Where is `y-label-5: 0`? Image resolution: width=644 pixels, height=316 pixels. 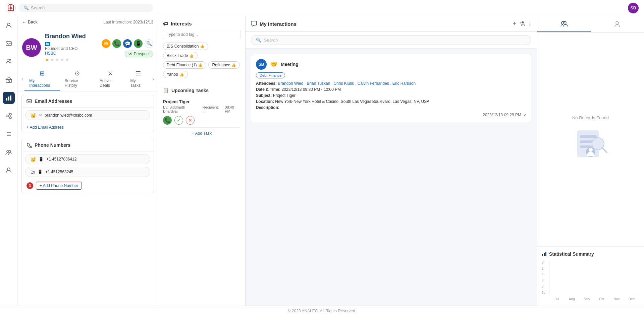 y-label-5: 0 is located at coordinates (545, 263).